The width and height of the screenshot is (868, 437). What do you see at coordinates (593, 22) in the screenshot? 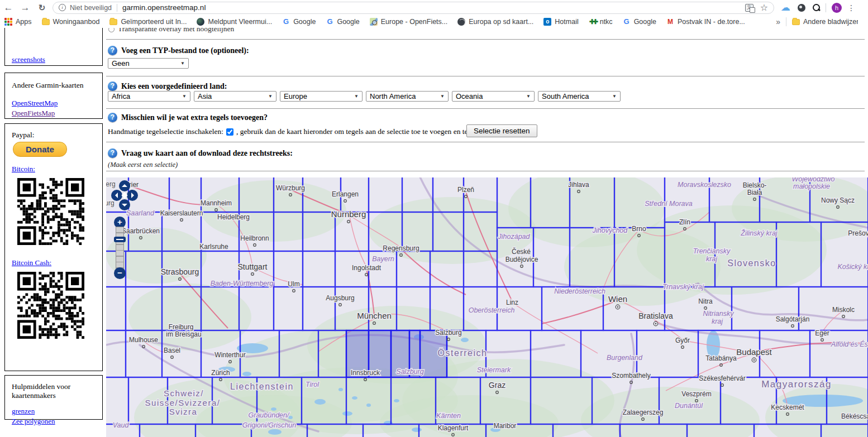
I see `green-plus-icon: ✚✚` at bounding box center [593, 22].